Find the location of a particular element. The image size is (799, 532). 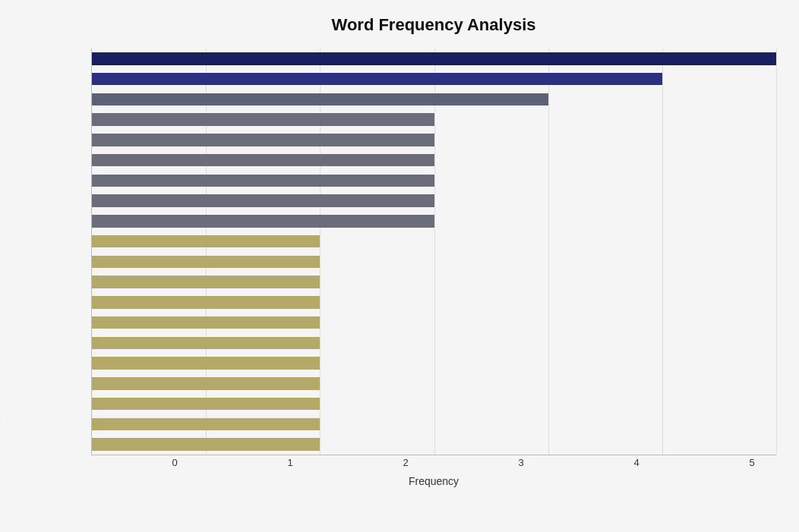

y-axis-labels: cybersecuritysecuritydiscusstalktalentsh… is located at coordinates (3, 252).